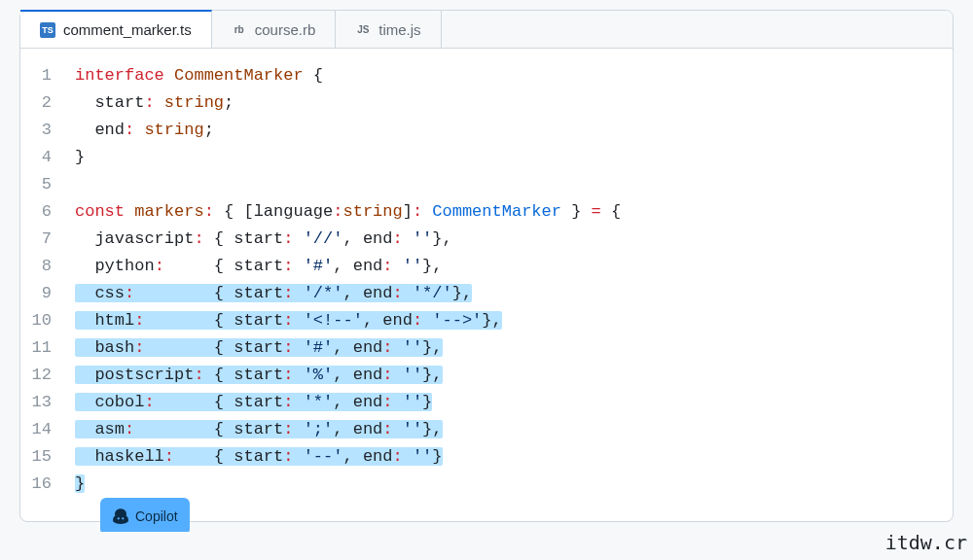 Image resolution: width=973 pixels, height=560 pixels. What do you see at coordinates (154, 103) in the screenshot?
I see `code-content: start: string;` at bounding box center [154, 103].